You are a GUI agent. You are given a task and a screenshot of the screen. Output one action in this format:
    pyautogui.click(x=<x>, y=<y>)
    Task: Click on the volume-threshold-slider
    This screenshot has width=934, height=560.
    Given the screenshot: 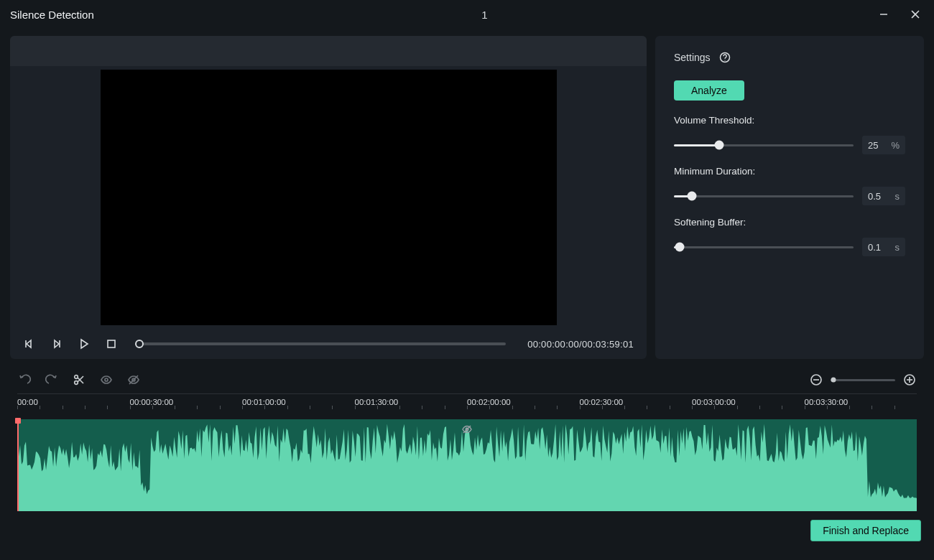 What is the action you would take?
    pyautogui.click(x=764, y=145)
    